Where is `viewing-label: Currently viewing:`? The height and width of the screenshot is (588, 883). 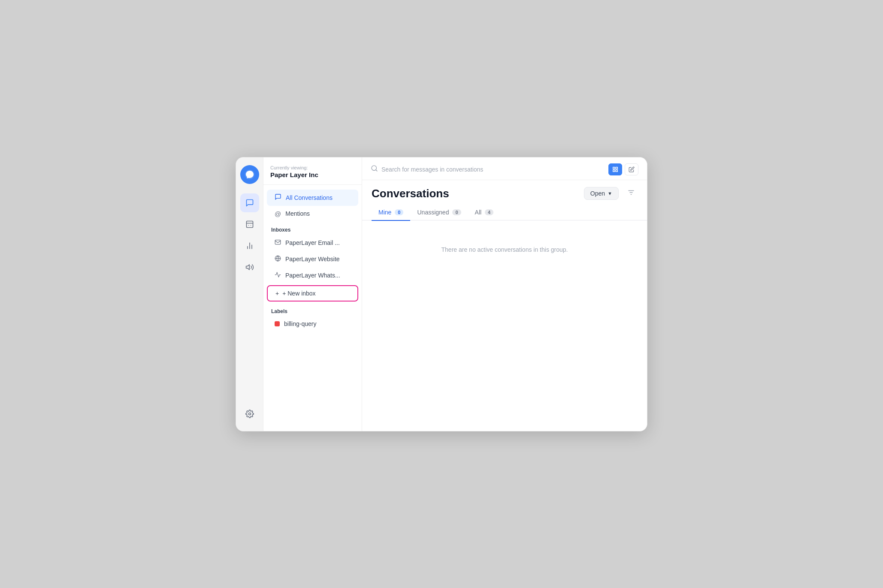 viewing-label: Currently viewing: is located at coordinates (312, 168).